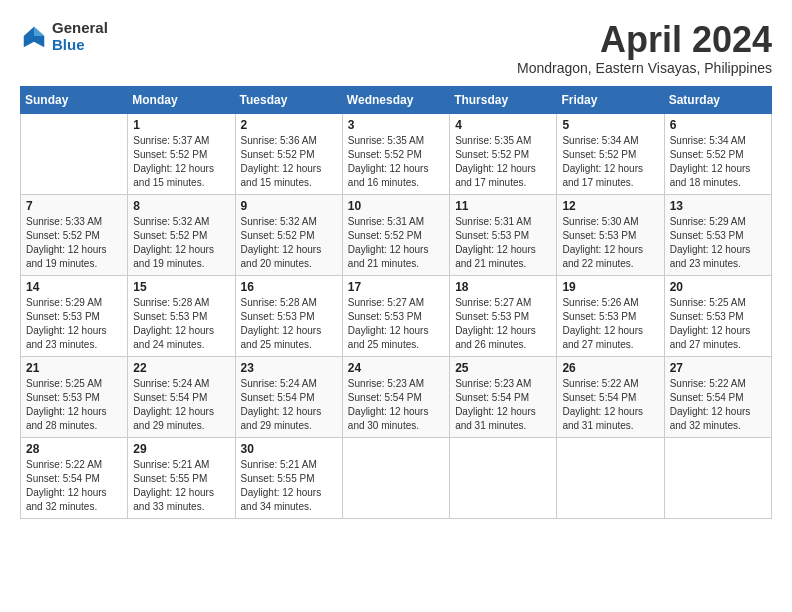 Image resolution: width=792 pixels, height=612 pixels. Describe the element at coordinates (504, 396) in the screenshot. I see `calendar-cell: 25Sunrise: 5:23 AMSunset: 5:54 PMDayligh…` at that location.